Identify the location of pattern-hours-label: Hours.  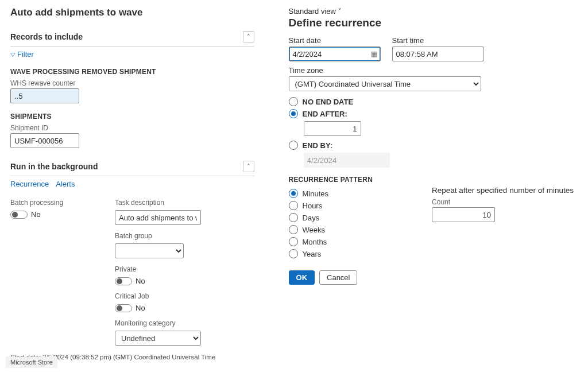
(312, 206).